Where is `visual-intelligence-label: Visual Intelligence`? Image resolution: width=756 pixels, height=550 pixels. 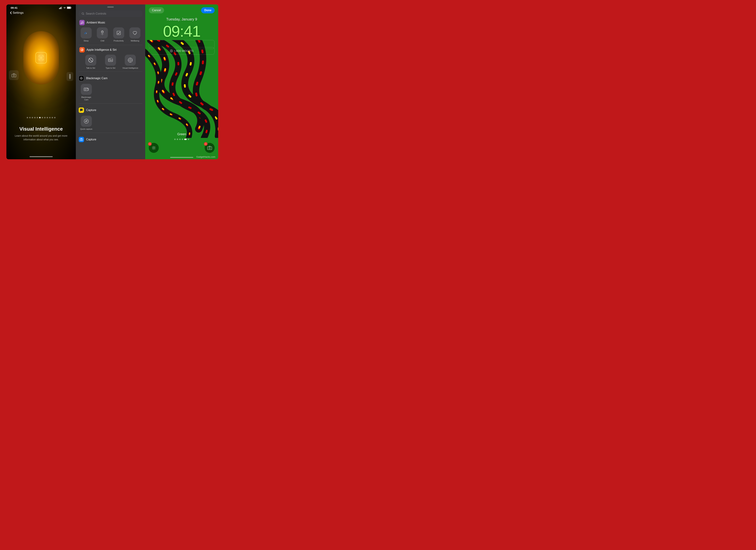
visual-intelligence-label: Visual Intelligence is located at coordinates (130, 68).